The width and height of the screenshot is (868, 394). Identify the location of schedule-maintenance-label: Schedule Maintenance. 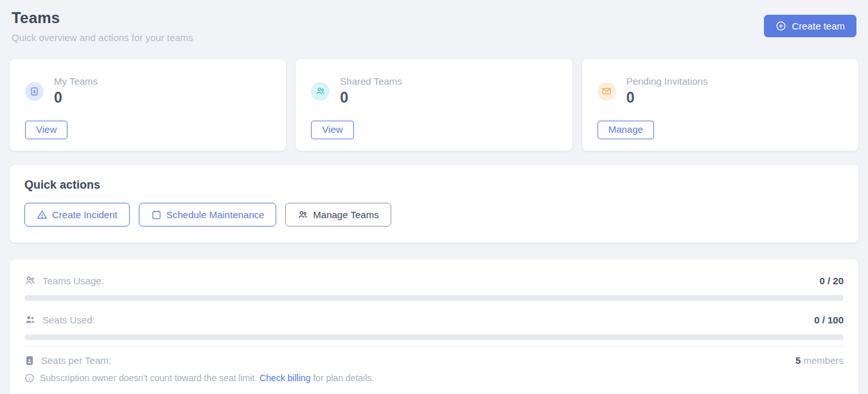
(216, 214).